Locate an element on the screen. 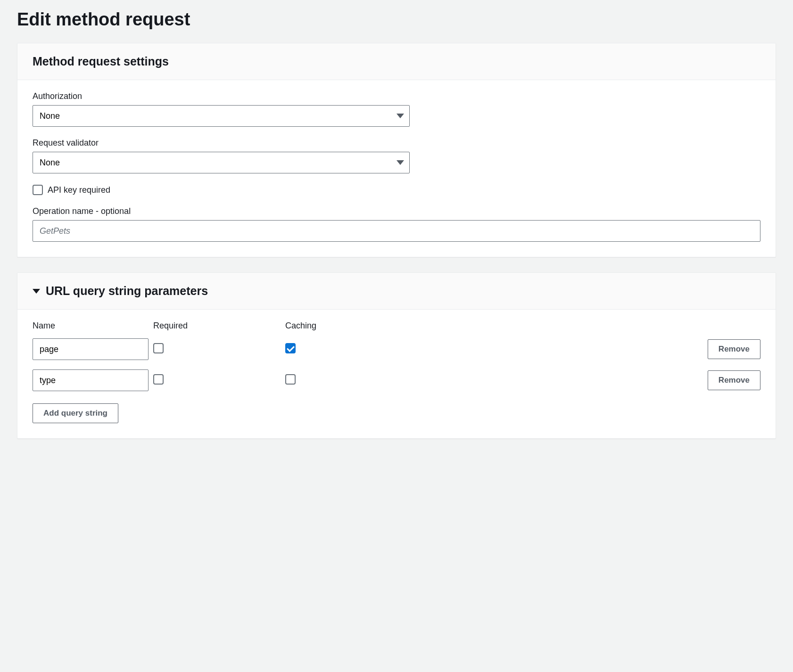  operation-name-group: Operation name - optional is located at coordinates (396, 224).